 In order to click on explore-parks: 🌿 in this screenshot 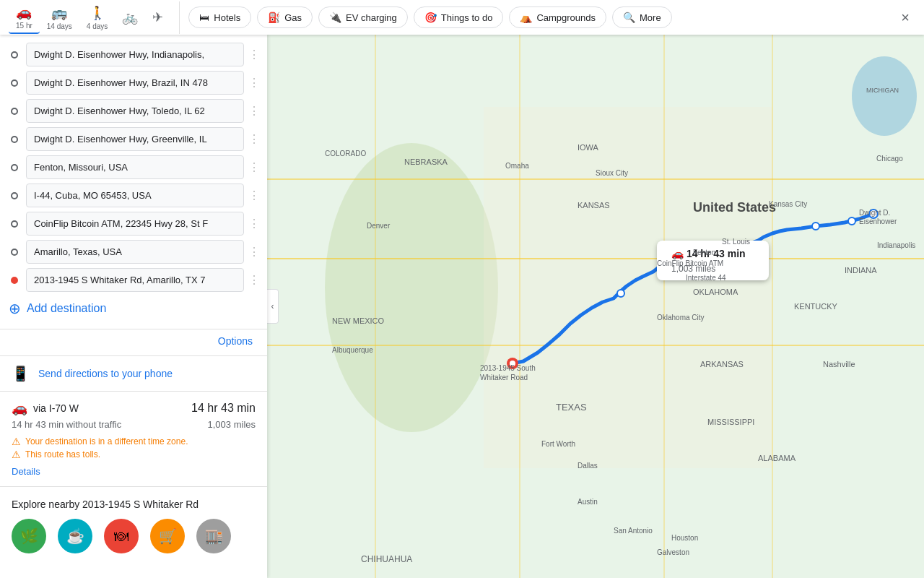, I will do `click(29, 536)`.